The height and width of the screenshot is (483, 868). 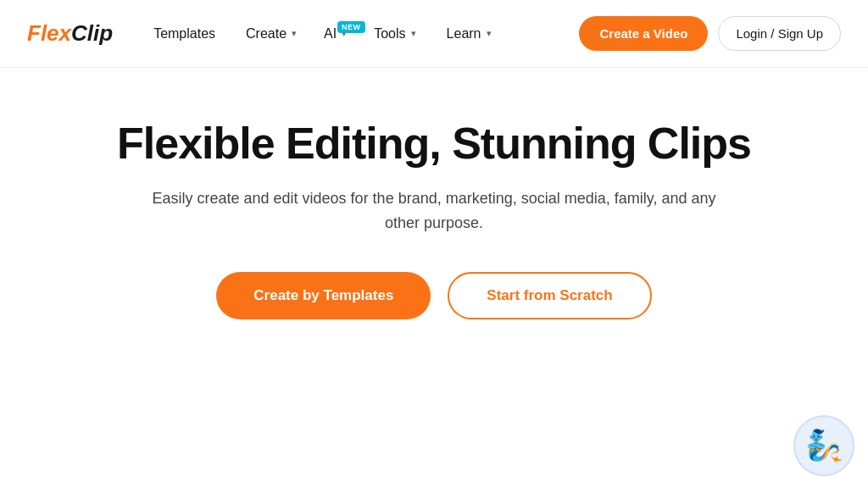 I want to click on create-by-templates-button: Create by Templates, so click(x=324, y=296).